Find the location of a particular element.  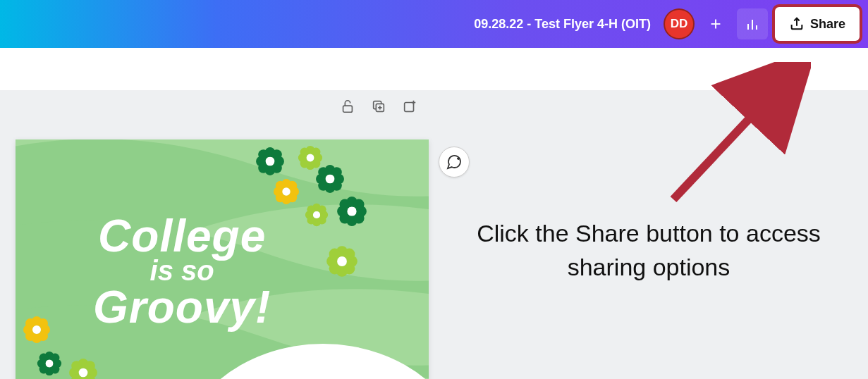

plus-icon is located at coordinates (716, 24).